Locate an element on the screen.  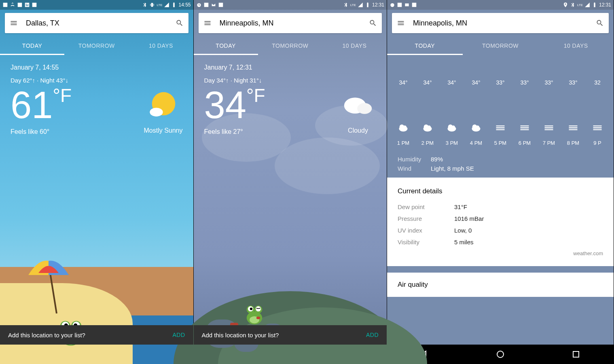
condition-text: Cloudy is located at coordinates (358, 131).